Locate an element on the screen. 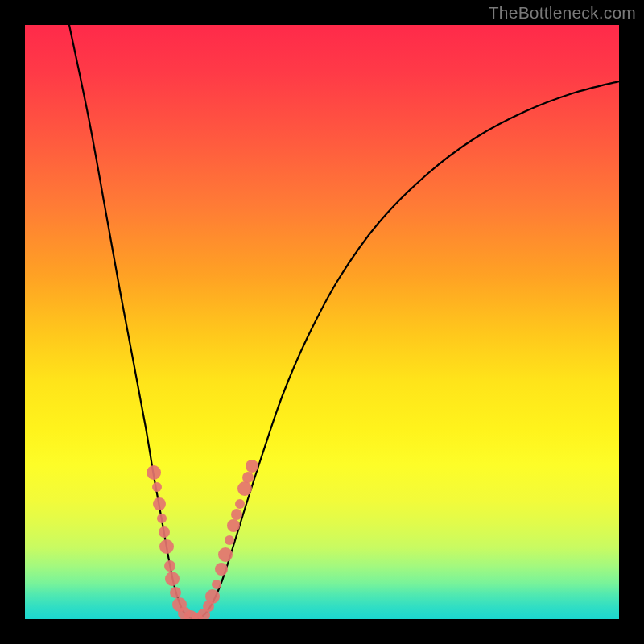 The width and height of the screenshot is (644, 644). right-marker-group is located at coordinates (228, 539).